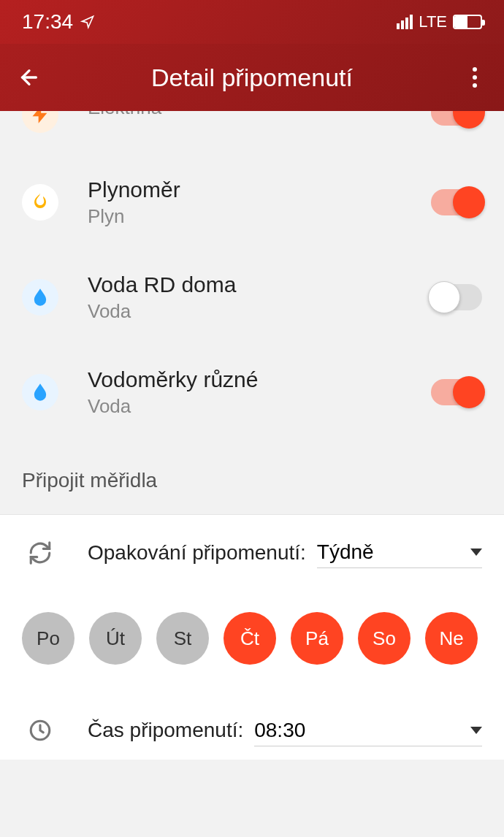  What do you see at coordinates (259, 380) in the screenshot?
I see `meter-title: Vodoměrky různé` at bounding box center [259, 380].